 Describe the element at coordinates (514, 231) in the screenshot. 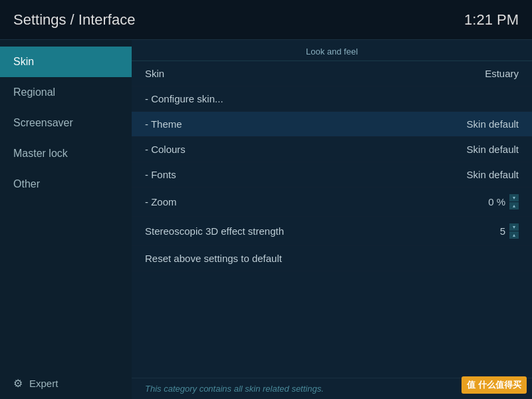

I see `stereoscopic-stepper: ▾ ▴` at that location.